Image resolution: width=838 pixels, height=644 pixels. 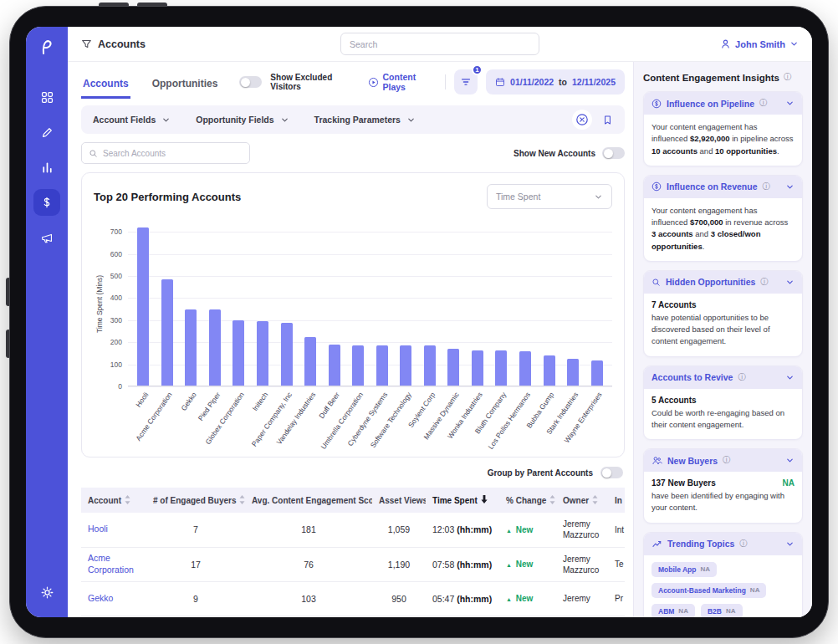 What do you see at coordinates (172, 154) in the screenshot?
I see `accounts-search-input` at bounding box center [172, 154].